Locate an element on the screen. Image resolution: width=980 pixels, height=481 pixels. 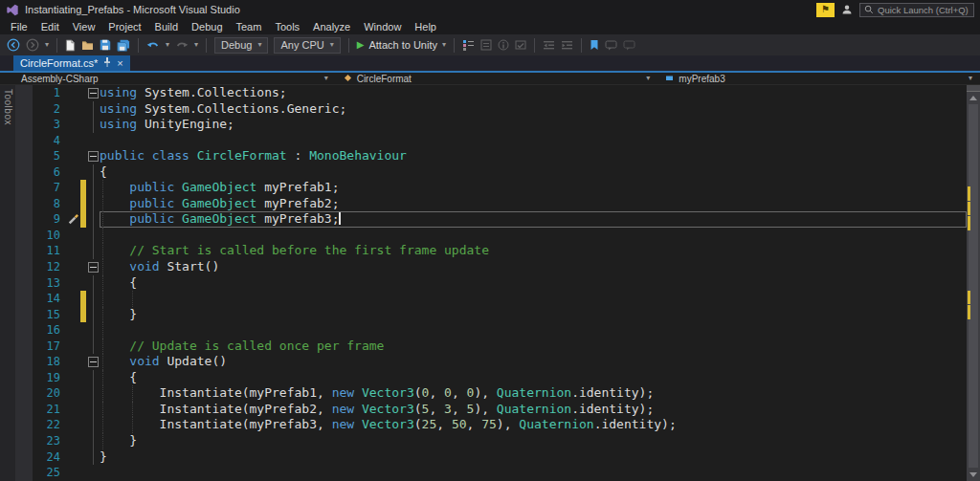
code-text: public GameObject myPrefab2; is located at coordinates (533, 205).